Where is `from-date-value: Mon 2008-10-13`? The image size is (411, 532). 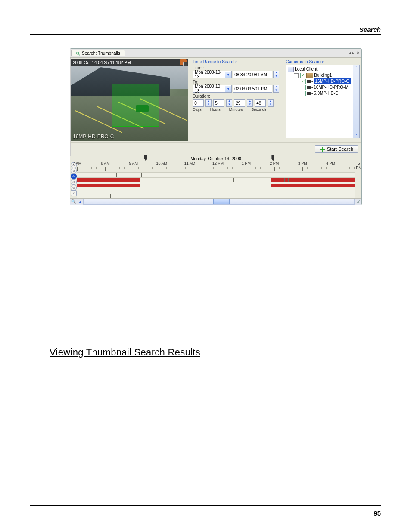
from-date-value: Mon 2008-10-13 is located at coordinates (209, 75).